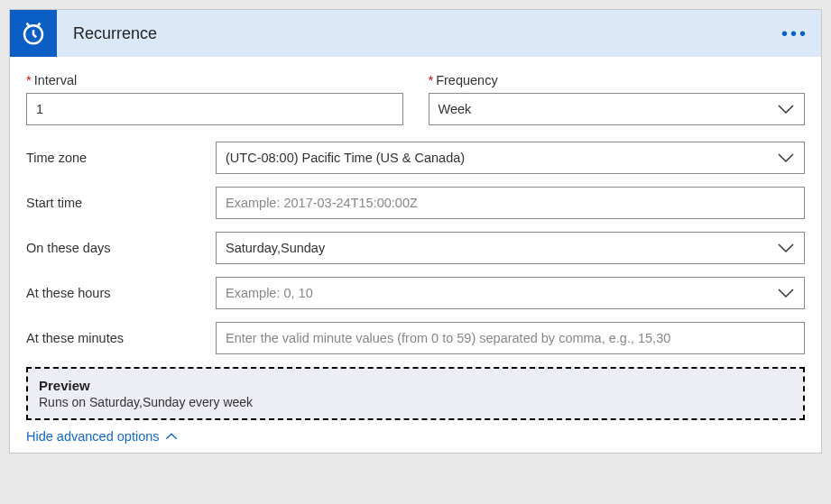 This screenshot has height=504, width=831. I want to click on hours-label: At these hours, so click(121, 293).